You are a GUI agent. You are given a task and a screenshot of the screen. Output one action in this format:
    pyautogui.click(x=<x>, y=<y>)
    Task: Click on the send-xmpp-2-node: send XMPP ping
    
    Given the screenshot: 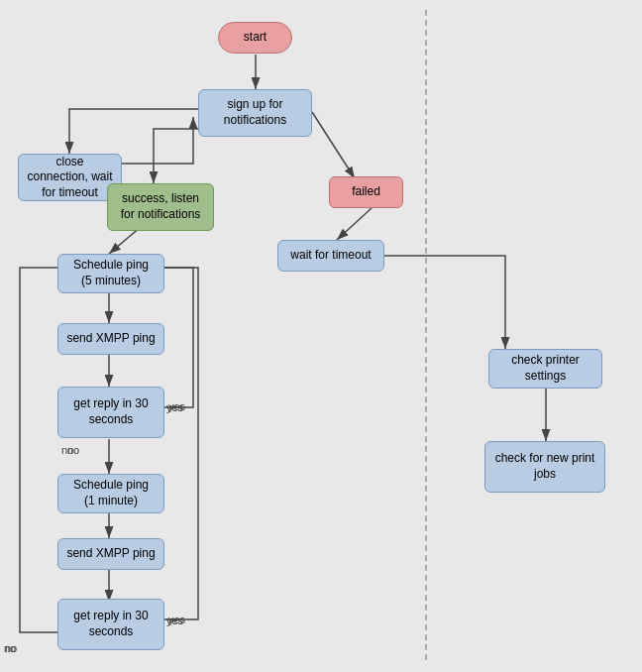 What is the action you would take?
    pyautogui.click(x=111, y=554)
    